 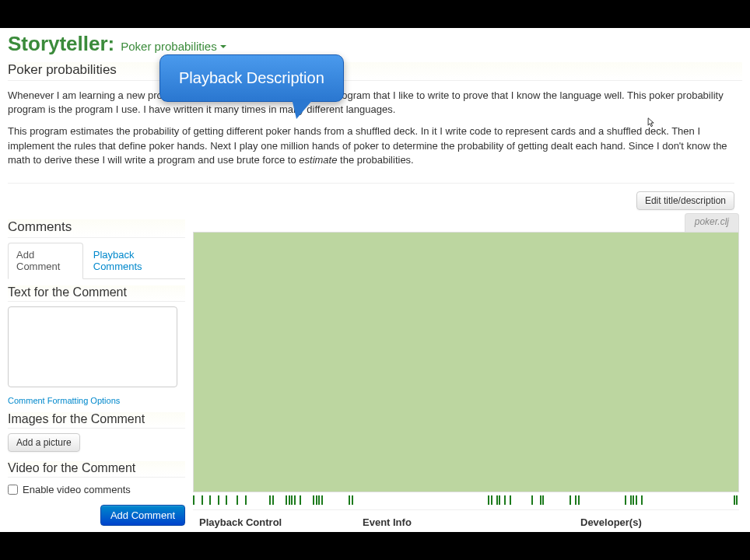 I want to click on enable-video-checkbox, so click(x=12, y=490).